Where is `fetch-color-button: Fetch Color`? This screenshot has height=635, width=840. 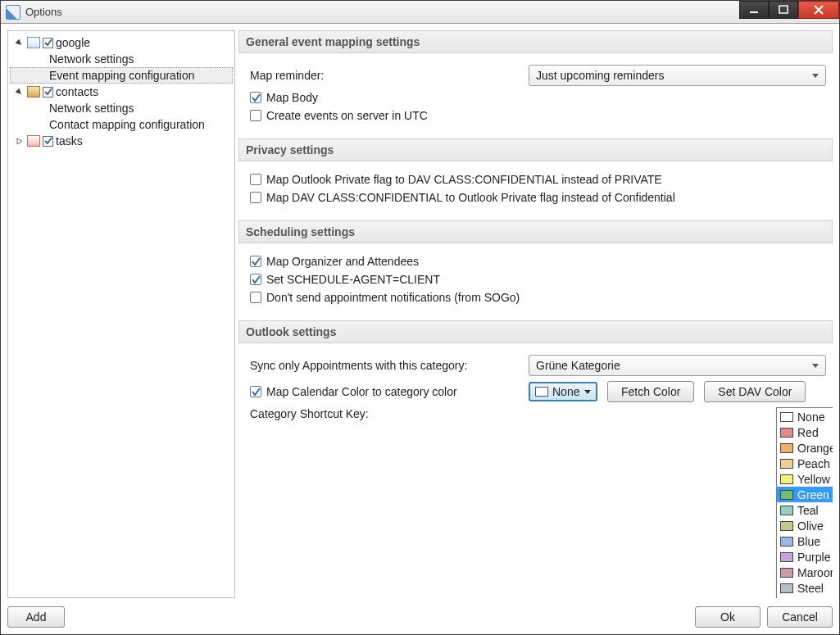 fetch-color-button: Fetch Color is located at coordinates (651, 392).